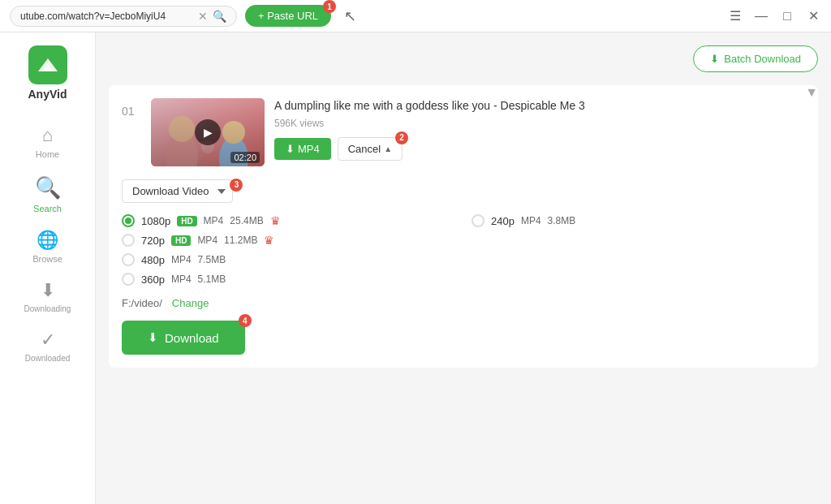  I want to click on save-path-row: F:/video/ Change, so click(463, 304).